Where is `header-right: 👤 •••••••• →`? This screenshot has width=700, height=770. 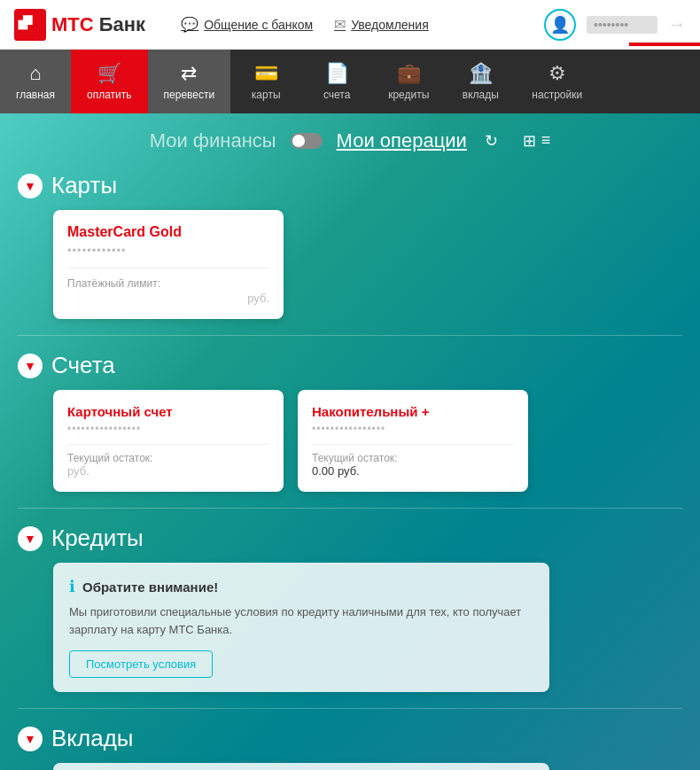 header-right: 👤 •••••••• → is located at coordinates (615, 25).